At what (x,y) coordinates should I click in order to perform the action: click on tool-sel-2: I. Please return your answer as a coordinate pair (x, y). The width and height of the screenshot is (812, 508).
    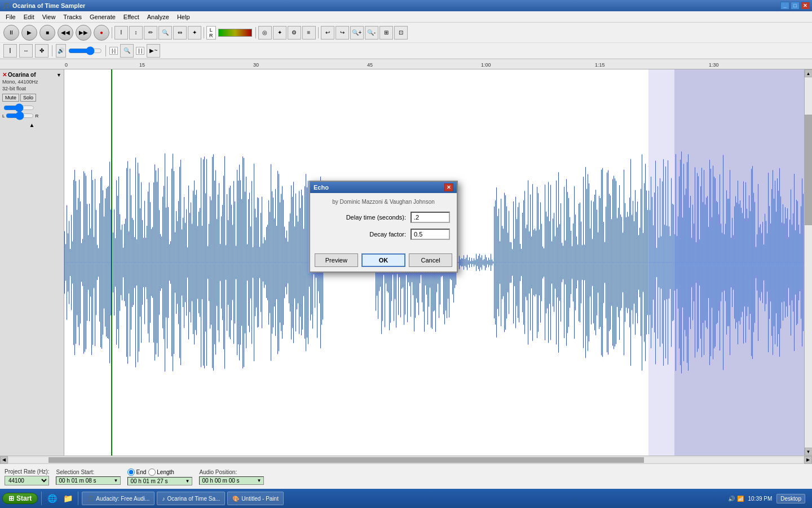
    Looking at the image, I should click on (10, 51).